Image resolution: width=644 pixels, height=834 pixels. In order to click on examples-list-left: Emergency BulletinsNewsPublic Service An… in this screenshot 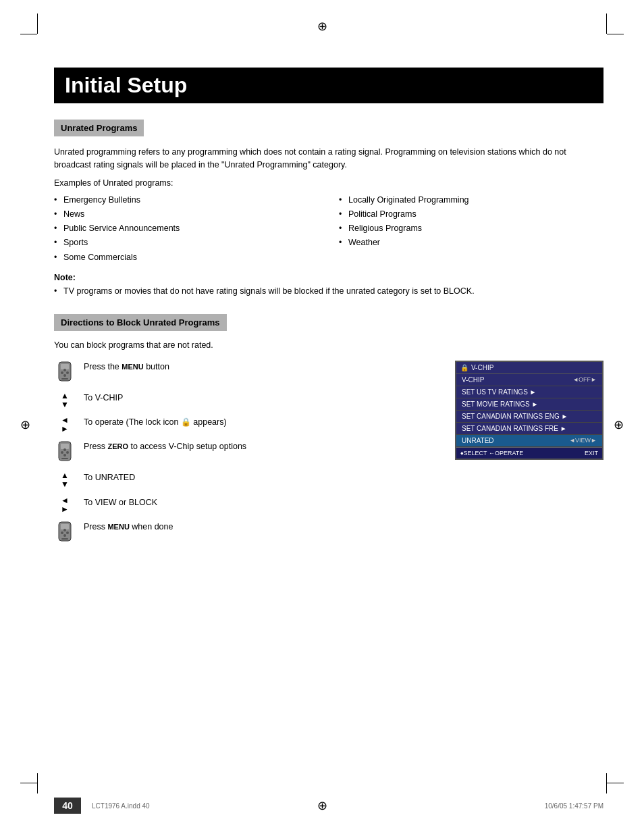, I will do `click(186, 229)`.